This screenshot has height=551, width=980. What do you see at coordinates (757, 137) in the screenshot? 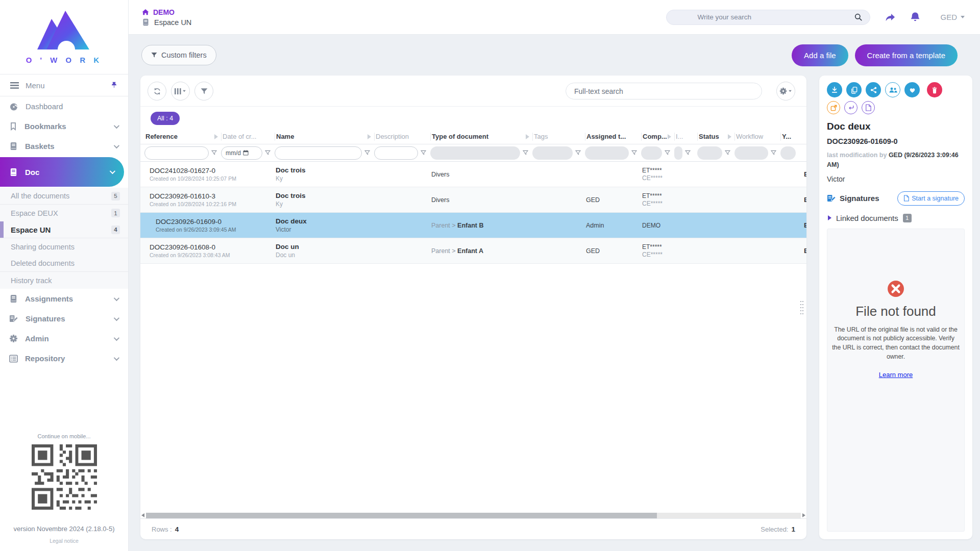
I see `column-header-workflow: Workflow` at bounding box center [757, 137].